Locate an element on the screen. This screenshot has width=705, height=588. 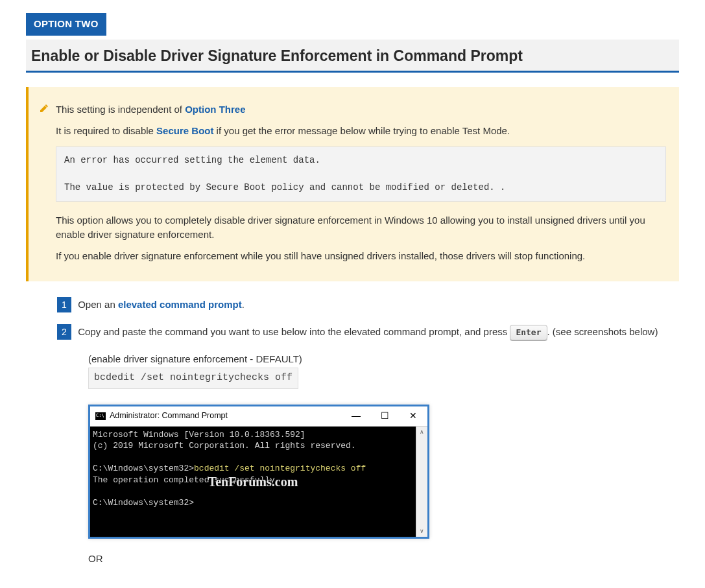
option-tag: OPTION TWO is located at coordinates (66, 25).